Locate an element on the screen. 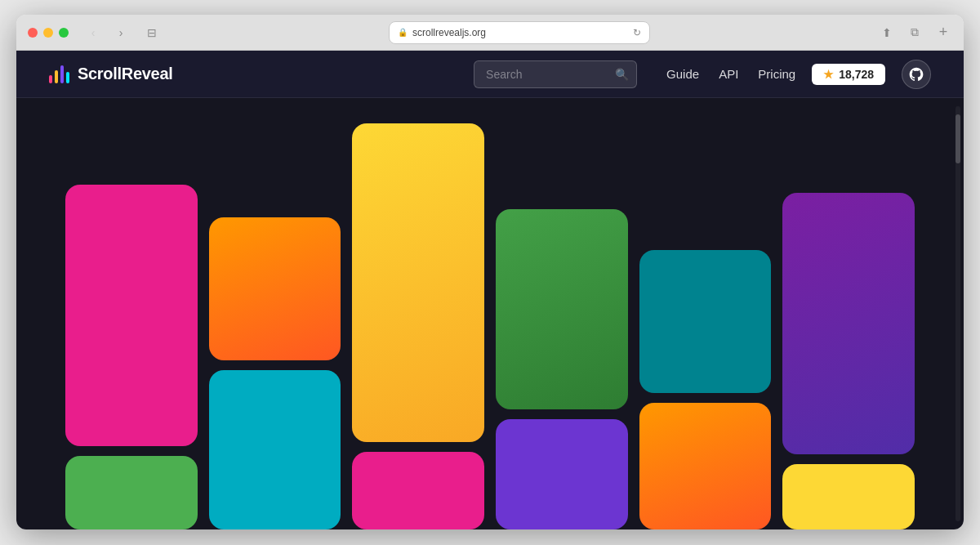 The height and width of the screenshot is (545, 980). sidebar-icon: ⊟ is located at coordinates (152, 33).